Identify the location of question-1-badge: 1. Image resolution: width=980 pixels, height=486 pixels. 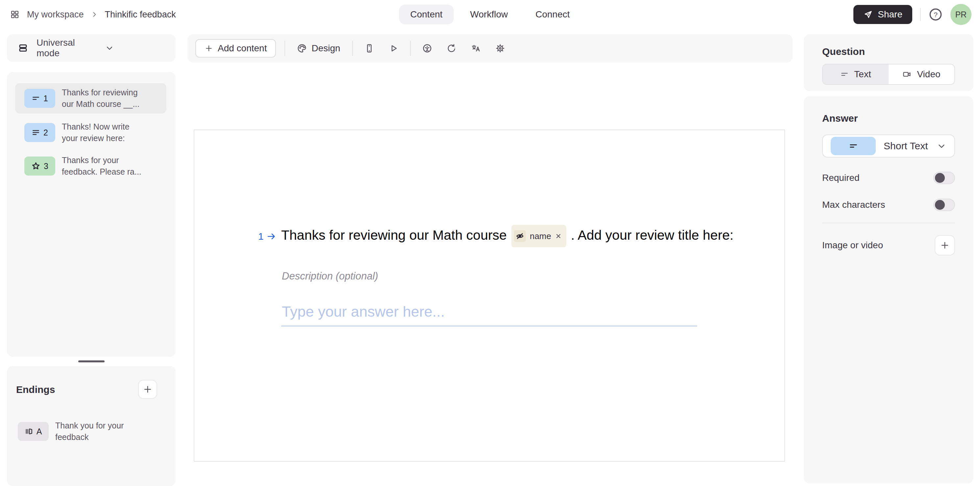
(40, 98).